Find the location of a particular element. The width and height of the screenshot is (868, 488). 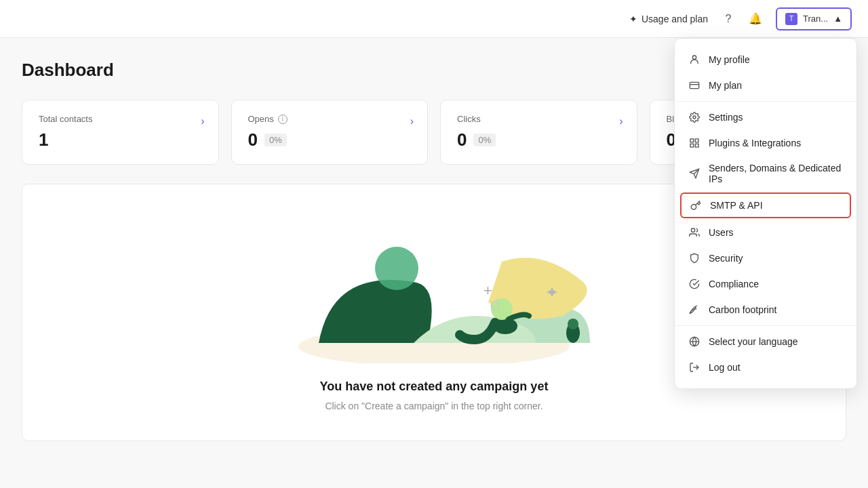

account-button: T Tran... ▲ is located at coordinates (814, 19).